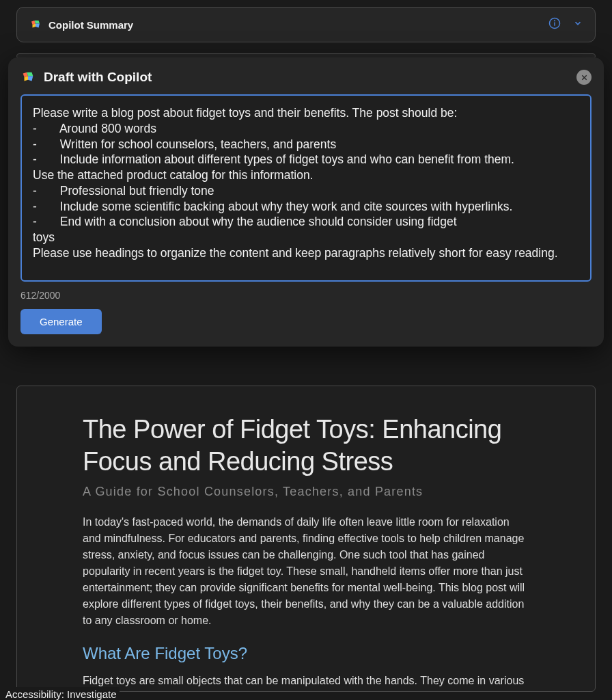 Image resolution: width=612 pixels, height=700 pixels. I want to click on close-button, so click(584, 77).